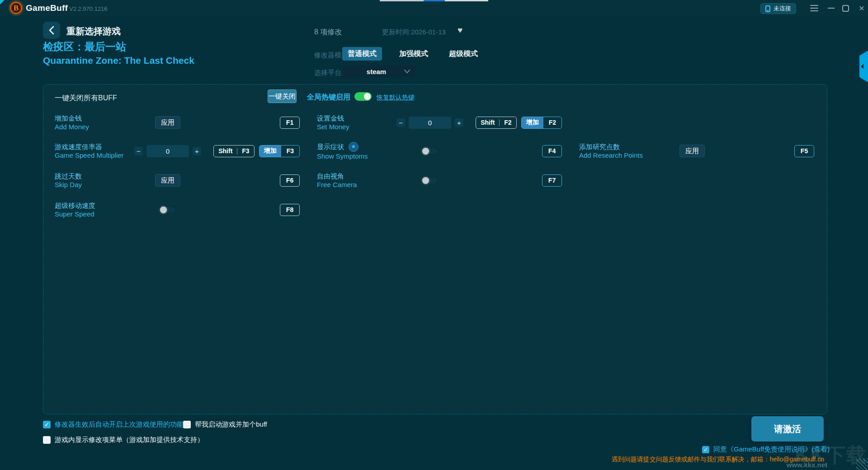  What do you see at coordinates (355, 184) in the screenshot?
I see `feature-name-en: Free Camera` at bounding box center [355, 184].